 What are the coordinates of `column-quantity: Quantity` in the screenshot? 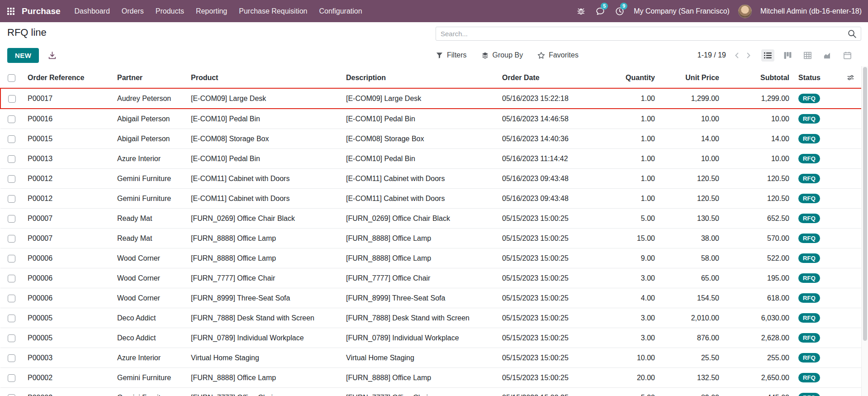 It's located at (631, 78).